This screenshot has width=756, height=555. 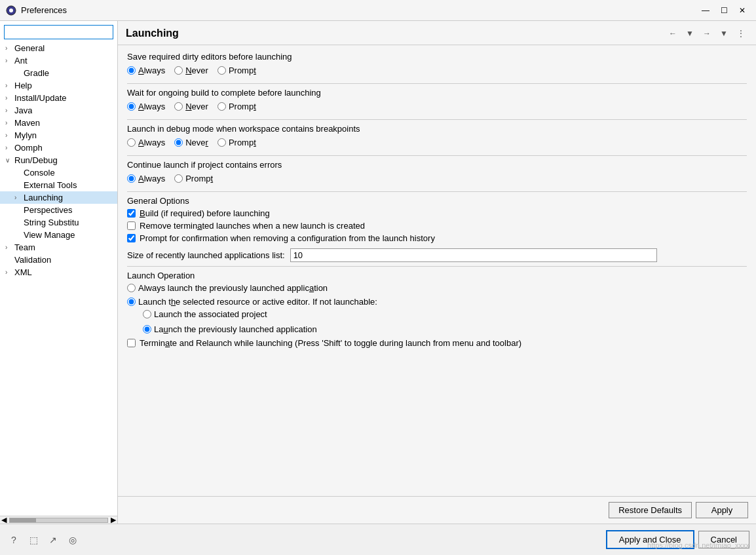 I want to click on minimize-button: —, so click(x=706, y=10).